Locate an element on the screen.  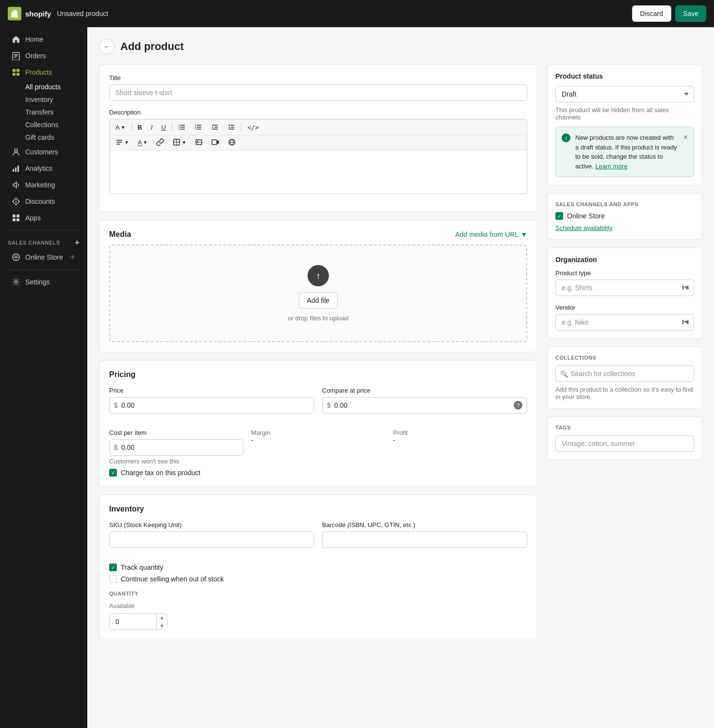
organization-title: Organization is located at coordinates (625, 260).